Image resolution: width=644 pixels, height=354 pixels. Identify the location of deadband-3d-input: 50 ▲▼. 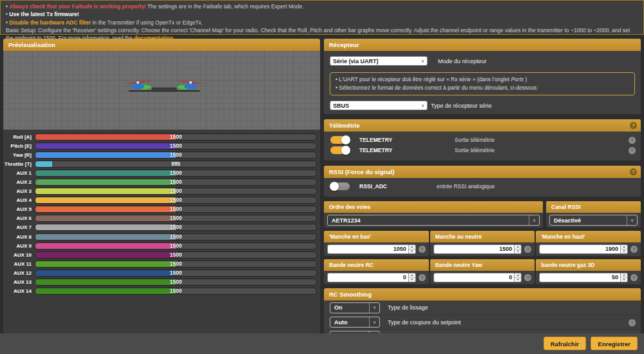
(583, 277).